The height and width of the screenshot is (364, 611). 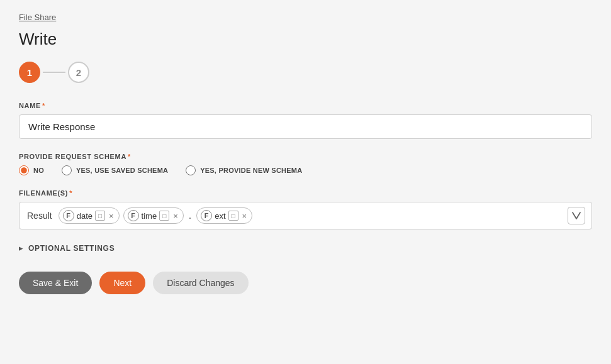 I want to click on radio-use-saved: YES, USE SAVED SCHEMA, so click(x=115, y=170).